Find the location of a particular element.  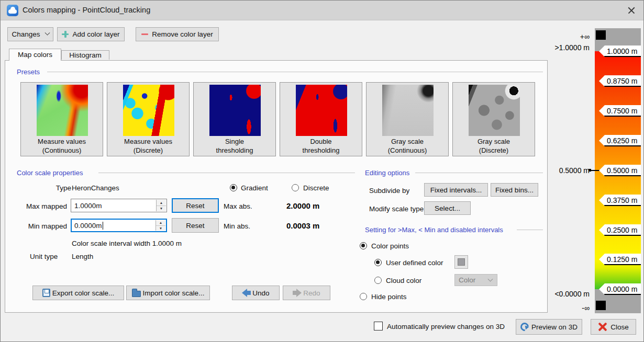

fixed-intervals-label: Fixed intervals... is located at coordinates (456, 190).